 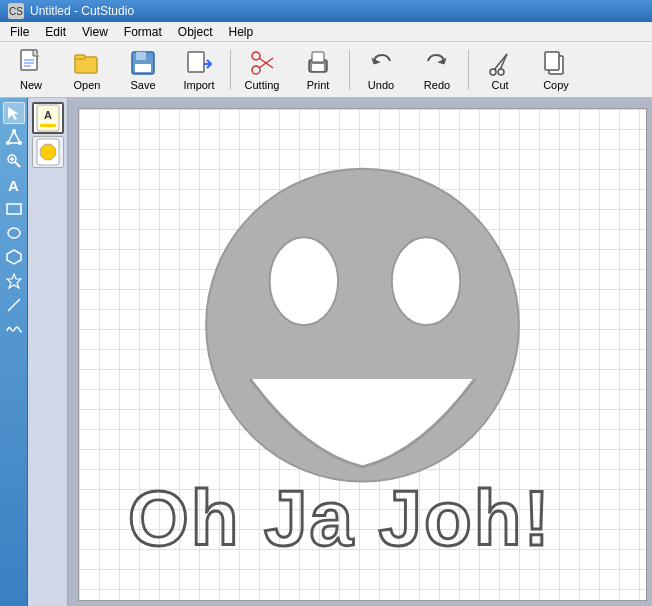 I want to click on select-tool-button, so click(x=14, y=113).